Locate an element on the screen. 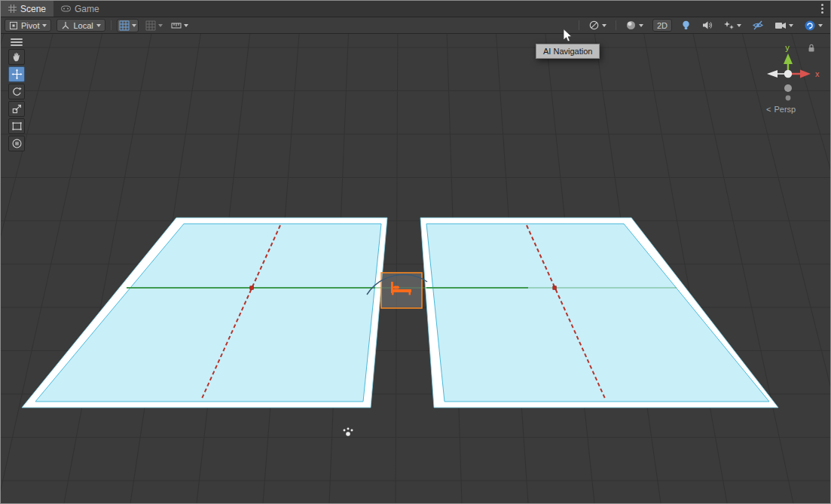  y-axis-label: y is located at coordinates (787, 47).